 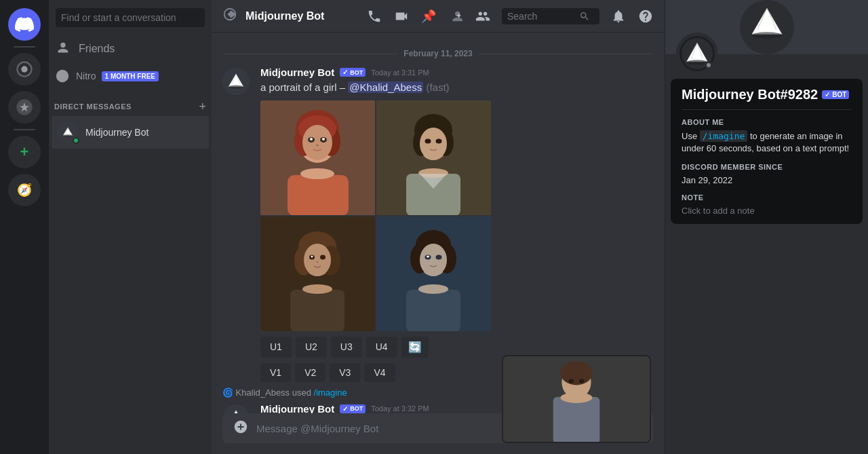 What do you see at coordinates (766, 210) in the screenshot?
I see `note-input: Click to add a note` at bounding box center [766, 210].